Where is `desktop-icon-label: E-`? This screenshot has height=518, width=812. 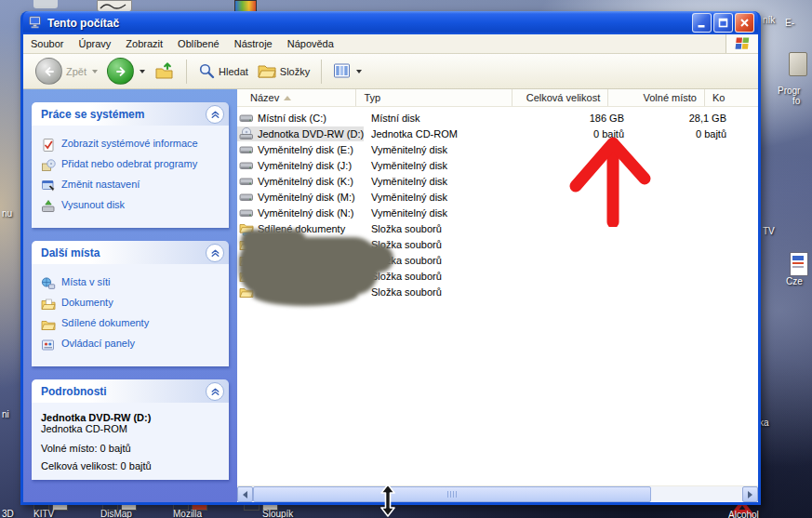
desktop-icon-label: E- is located at coordinates (790, 22).